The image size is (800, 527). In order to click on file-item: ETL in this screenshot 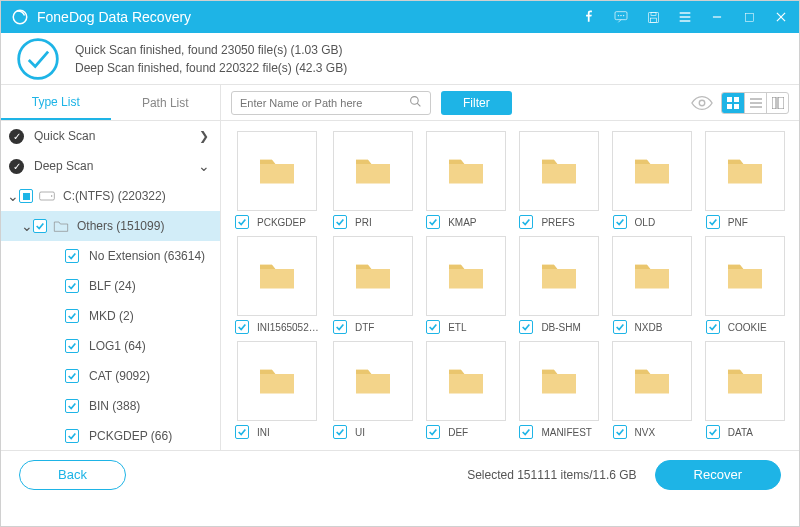, I will do `click(466, 286)`.